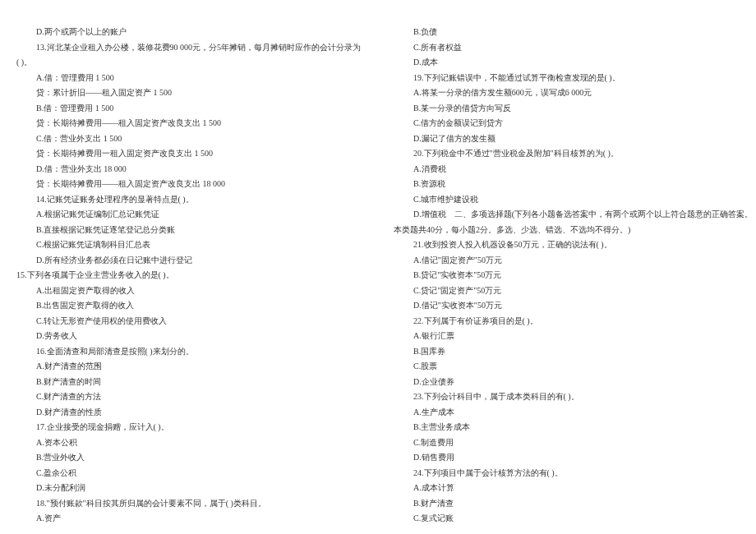 Image resolution: width=756 pixels, height=534 pixels. Describe the element at coordinates (189, 306) in the screenshot. I see `text-line: B.出售固定资产取得的收入` at that location.